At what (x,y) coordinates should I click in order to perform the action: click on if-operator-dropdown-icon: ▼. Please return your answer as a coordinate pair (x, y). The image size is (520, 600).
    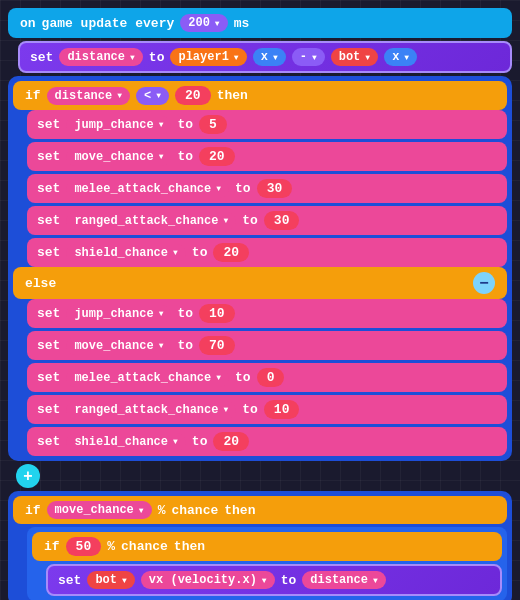
    Looking at the image, I should click on (158, 96).